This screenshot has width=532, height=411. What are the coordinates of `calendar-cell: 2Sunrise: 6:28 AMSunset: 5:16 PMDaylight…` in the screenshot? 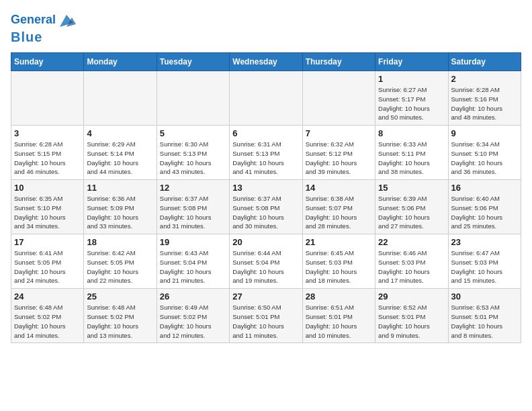 It's located at (484, 98).